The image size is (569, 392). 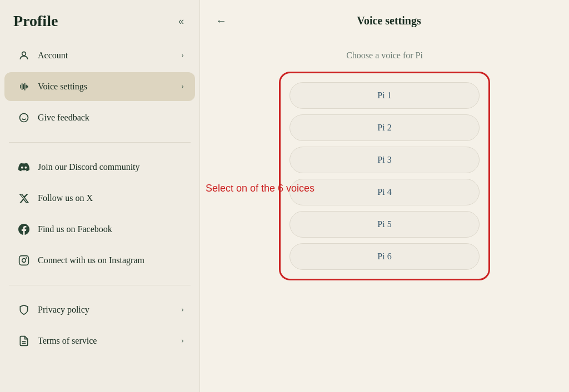 What do you see at coordinates (106, 87) in the screenshot?
I see `sidebar-voice-settings-label: Voice settings` at bounding box center [106, 87].